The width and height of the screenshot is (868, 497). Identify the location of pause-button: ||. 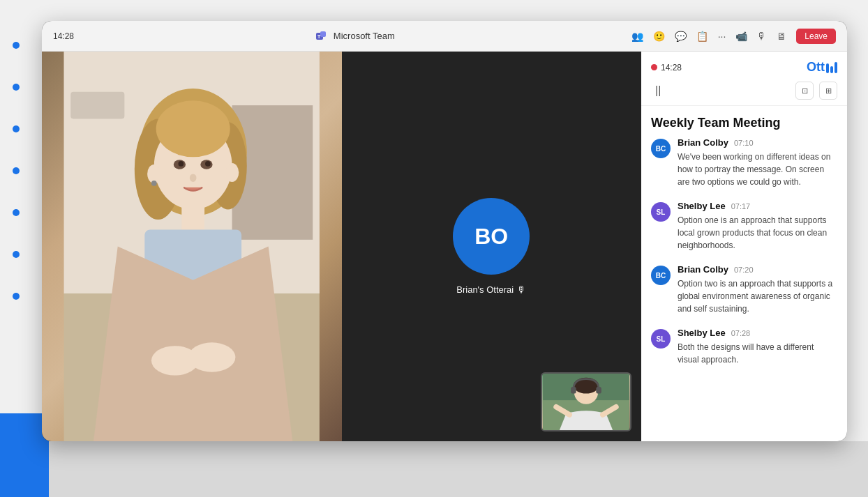
(658, 91).